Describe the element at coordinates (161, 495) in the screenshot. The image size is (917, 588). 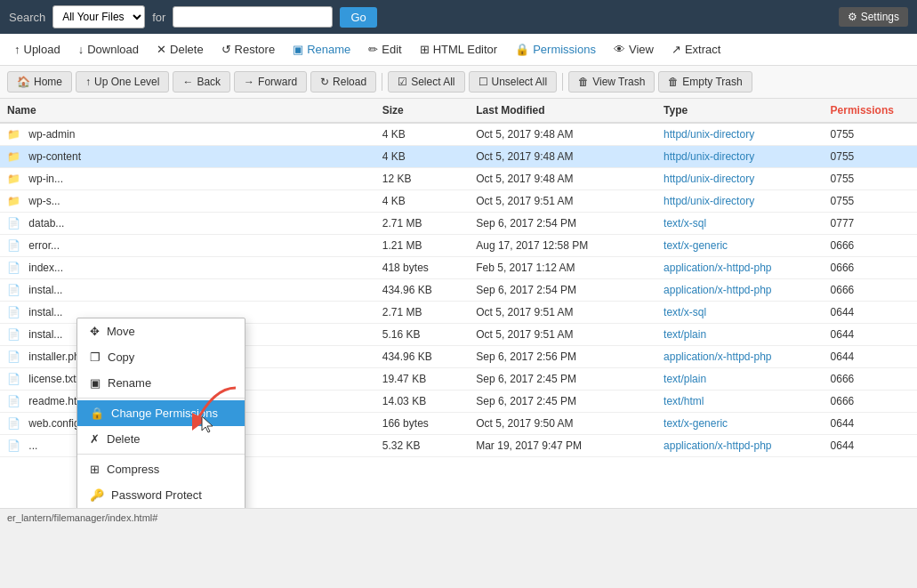
I see `context-menu-item: 🔑 Password Protect` at that location.